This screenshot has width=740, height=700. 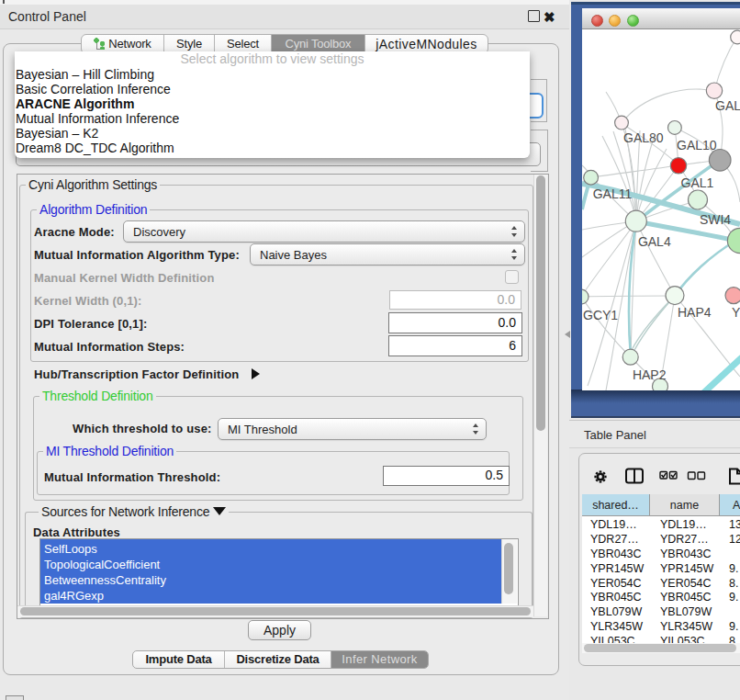 What do you see at coordinates (736, 312) in the screenshot?
I see `svg-text: Y` at bounding box center [736, 312].